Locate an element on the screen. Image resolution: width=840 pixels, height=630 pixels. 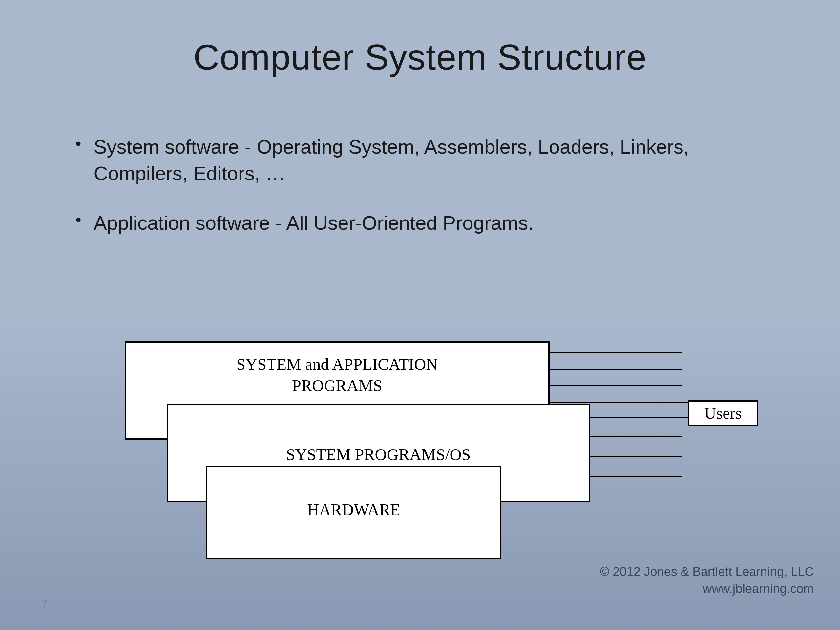
layer-label: SYSTEM and APPLICATIONPROGRAMS is located at coordinates (337, 375).